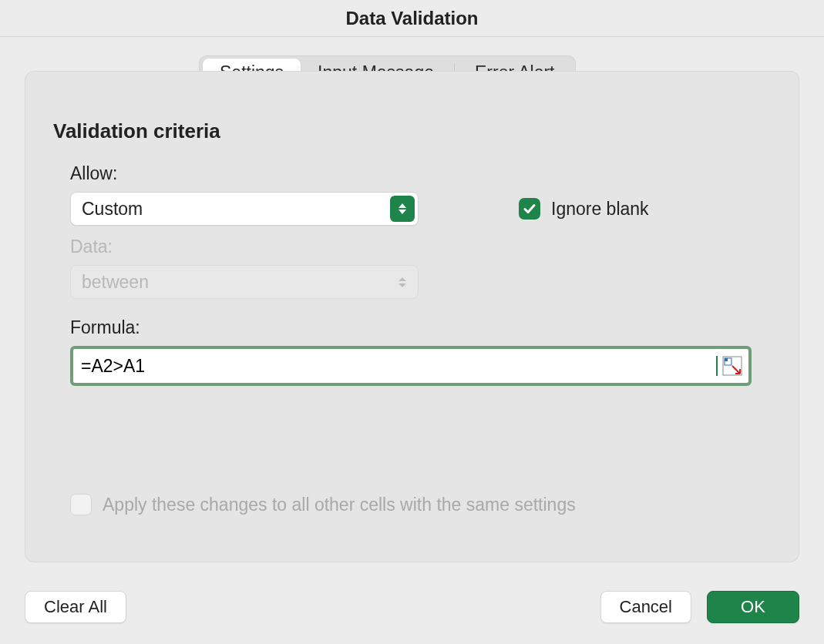 Image resolution: width=824 pixels, height=644 pixels. I want to click on cancel-button: Cancel, so click(646, 607).